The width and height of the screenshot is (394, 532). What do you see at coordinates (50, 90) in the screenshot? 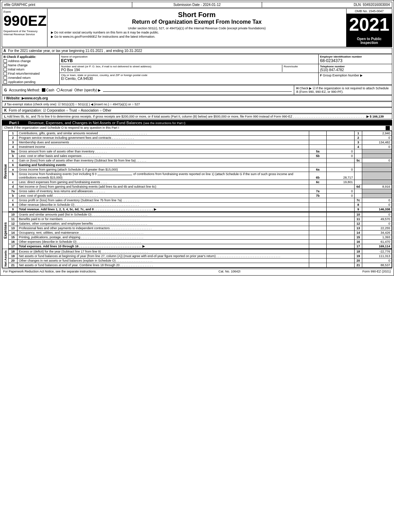
I see `cash-label: Cash` at bounding box center [50, 90].